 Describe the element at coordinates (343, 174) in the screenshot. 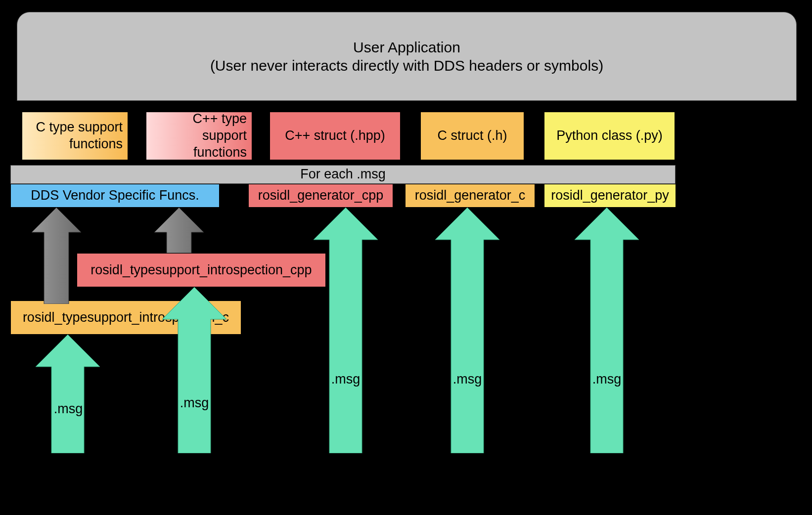

I see `for-each-msg-label: For each .msg` at that location.